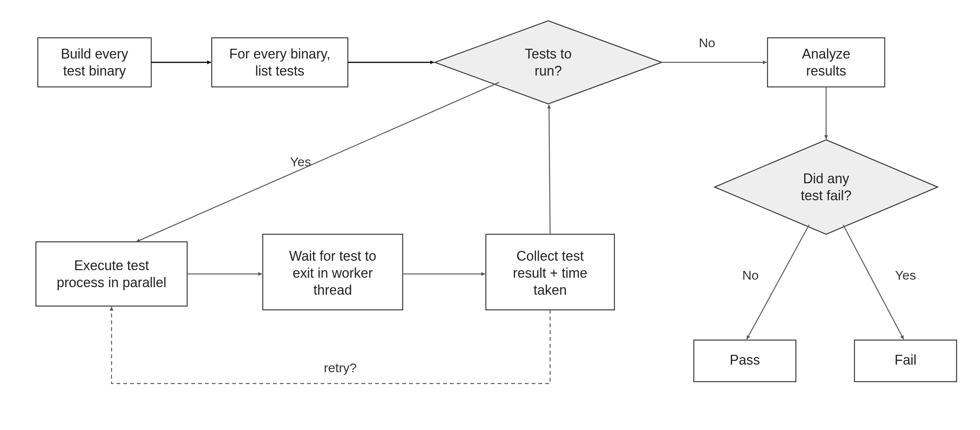  I want to click on edge-label-yes-2: Yes, so click(905, 275).